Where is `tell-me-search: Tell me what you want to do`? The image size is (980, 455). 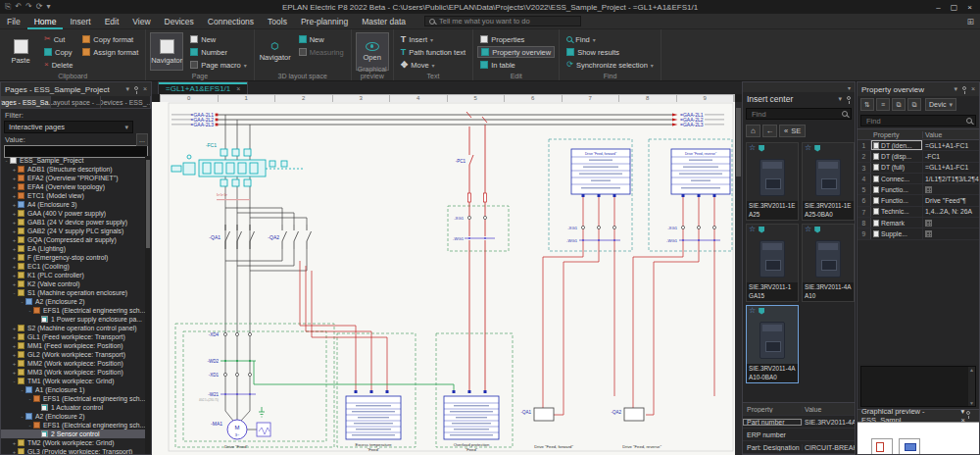
tell-me-search: Tell me what you want to do is located at coordinates (503, 22).